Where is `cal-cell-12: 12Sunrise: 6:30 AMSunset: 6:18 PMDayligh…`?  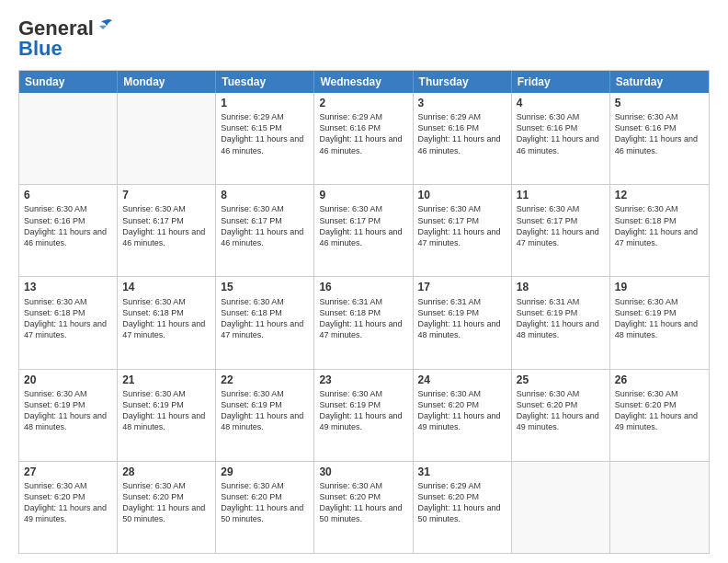
cal-cell-12: 12Sunrise: 6:30 AMSunset: 6:18 PMDayligh… is located at coordinates (660, 230).